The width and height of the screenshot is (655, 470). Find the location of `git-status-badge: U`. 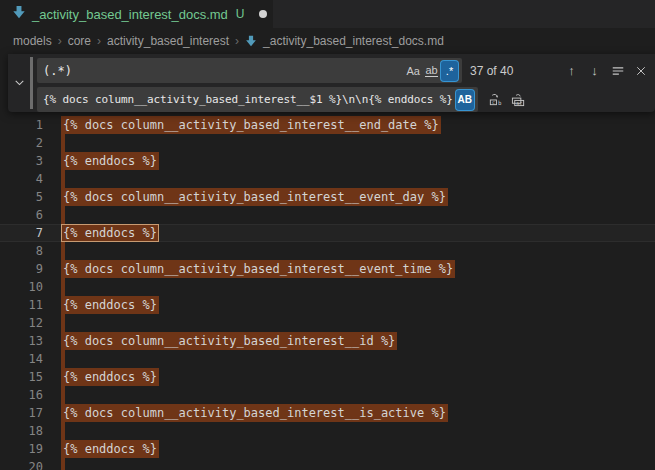

git-status-badge: U is located at coordinates (240, 14).